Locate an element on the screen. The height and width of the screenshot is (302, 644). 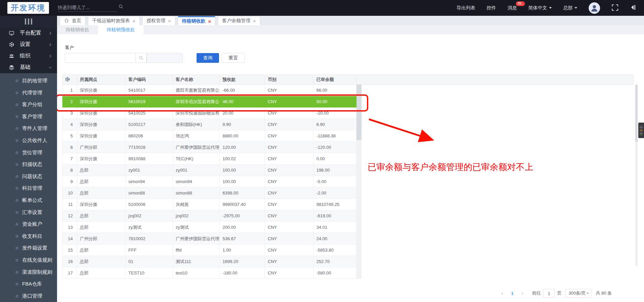
sidebar-item: 资金账户 is located at coordinates (29, 224).